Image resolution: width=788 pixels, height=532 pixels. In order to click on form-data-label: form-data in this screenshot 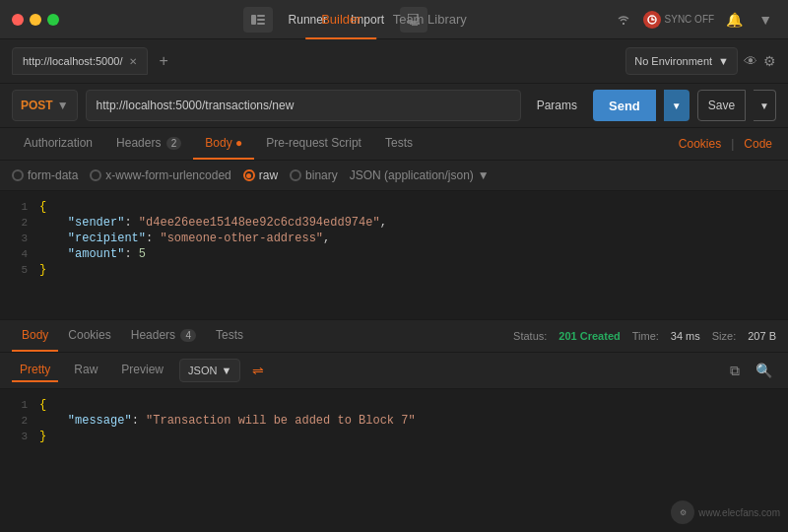, I will do `click(53, 175)`.